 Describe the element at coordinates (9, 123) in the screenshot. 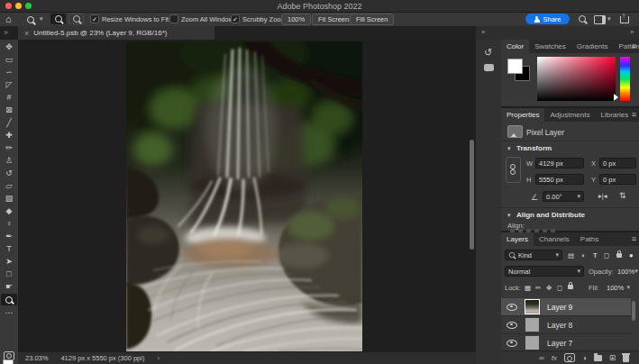

I see `eyedropper-tool: ╱` at that location.